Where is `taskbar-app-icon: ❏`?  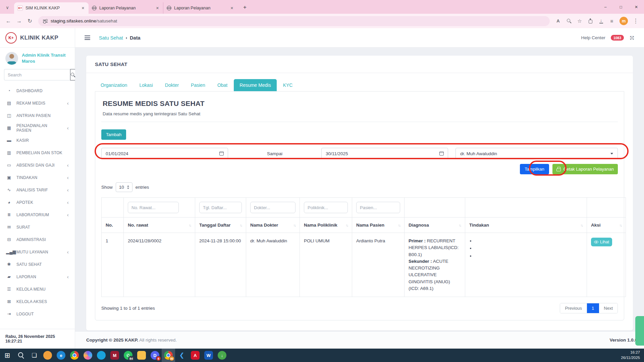
taskbar-app-icon: ❏ is located at coordinates (34, 355).